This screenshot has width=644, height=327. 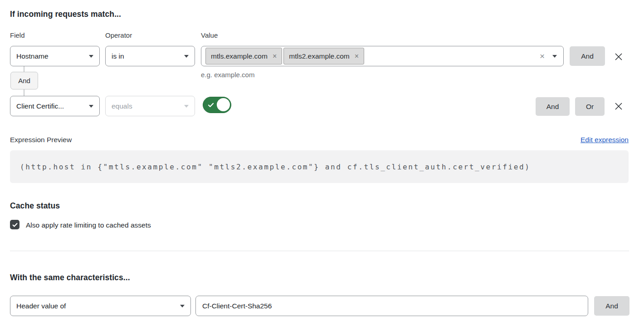 What do you see at coordinates (619, 57) in the screenshot?
I see `remove-rule-row1-icon` at bounding box center [619, 57].